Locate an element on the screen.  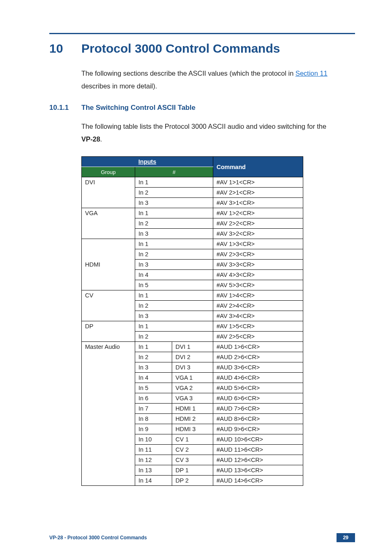
input-sub-cell: HDMI 1 is located at coordinates (193, 409).